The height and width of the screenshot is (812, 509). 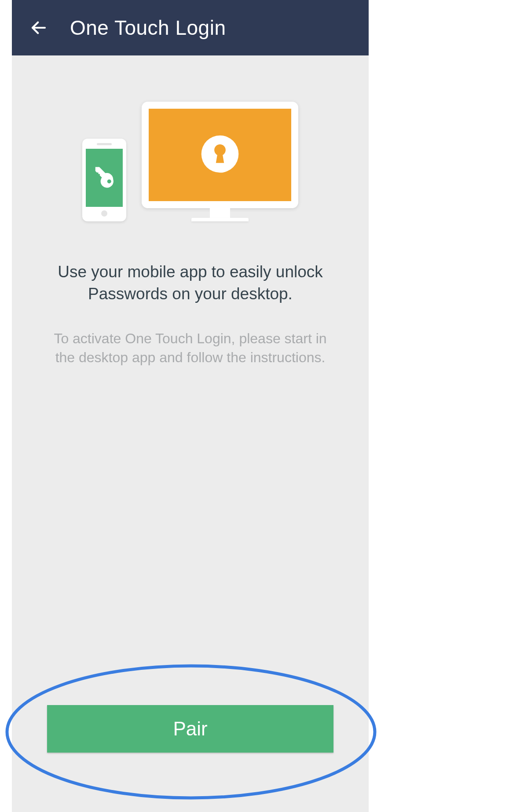 I want to click on phone-graphic, so click(x=104, y=180).